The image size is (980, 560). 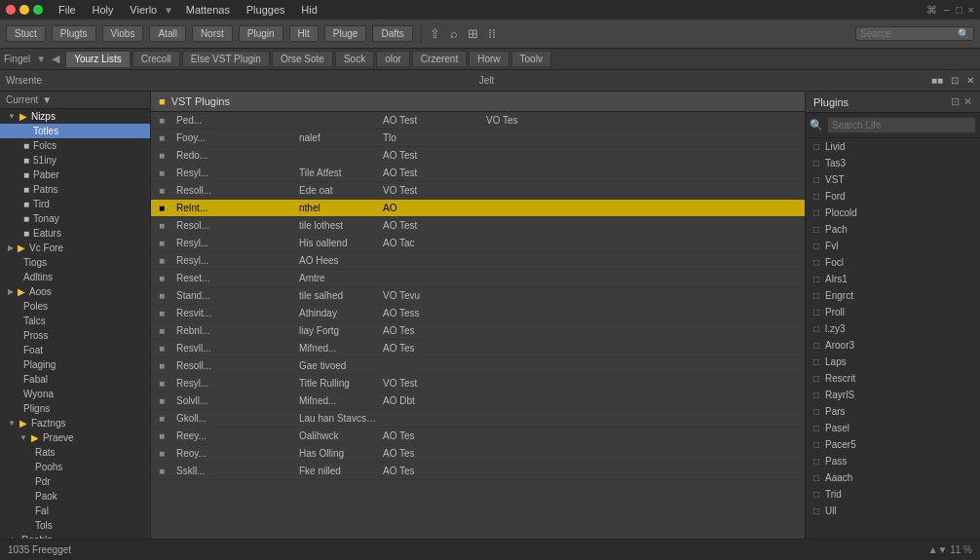 What do you see at coordinates (75, 277) in the screenshot?
I see `sidebar-item-adltins: Adltins` at bounding box center [75, 277].